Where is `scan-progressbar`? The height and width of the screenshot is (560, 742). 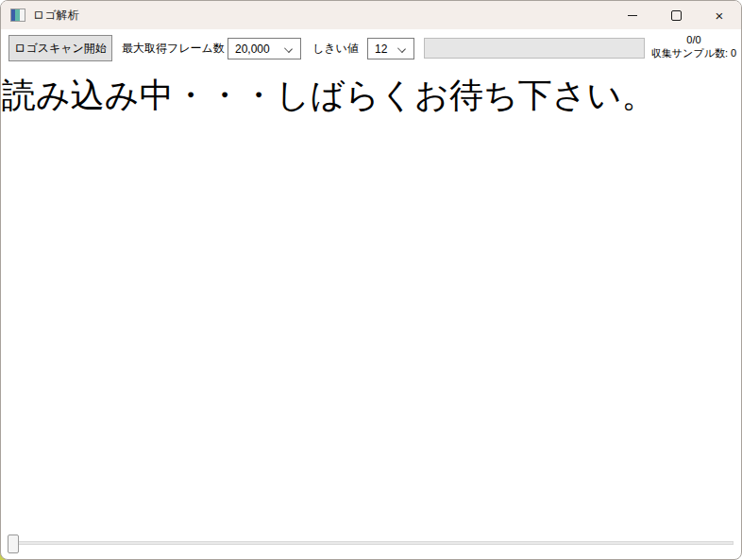
scan-progressbar is located at coordinates (534, 48).